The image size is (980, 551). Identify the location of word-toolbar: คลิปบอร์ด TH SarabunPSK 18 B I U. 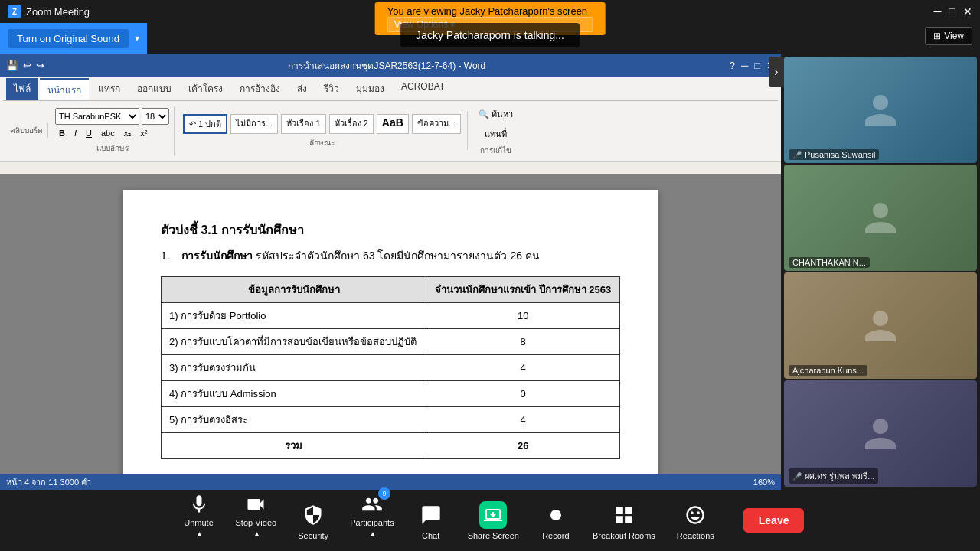
(390, 130).